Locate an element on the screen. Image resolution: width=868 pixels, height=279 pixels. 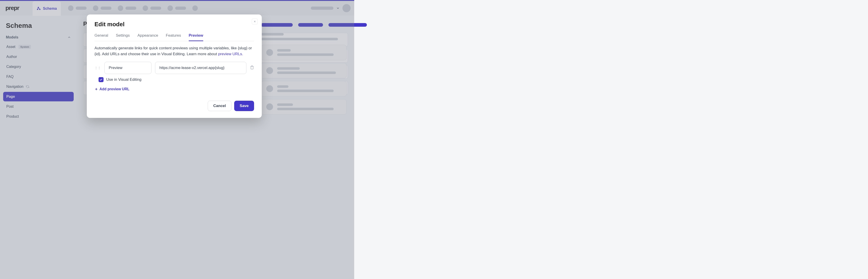
sidebar-item-navigation: Navigation is located at coordinates (38, 87).